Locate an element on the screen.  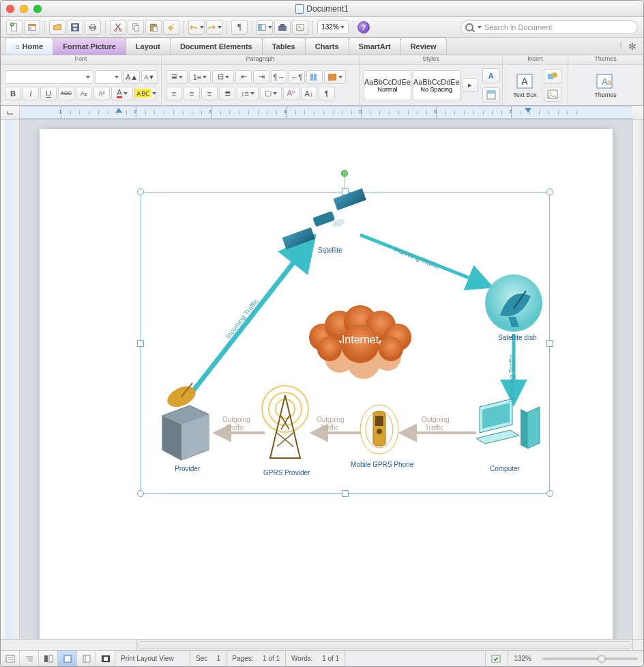
styles-pane-button is located at coordinates (491, 95).